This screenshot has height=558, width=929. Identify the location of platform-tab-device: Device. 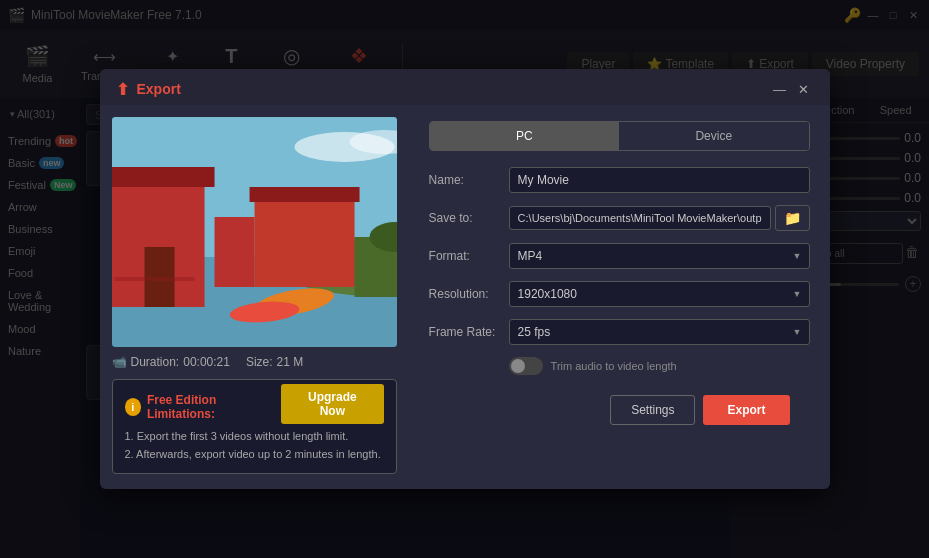
(714, 136).